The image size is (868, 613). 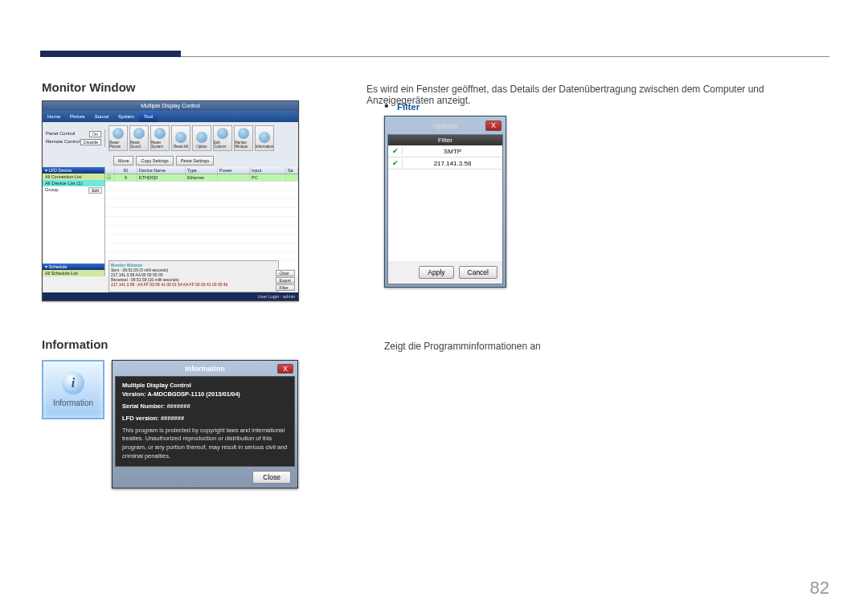 I want to click on log-clear-button: Clear, so click(x=285, y=273).